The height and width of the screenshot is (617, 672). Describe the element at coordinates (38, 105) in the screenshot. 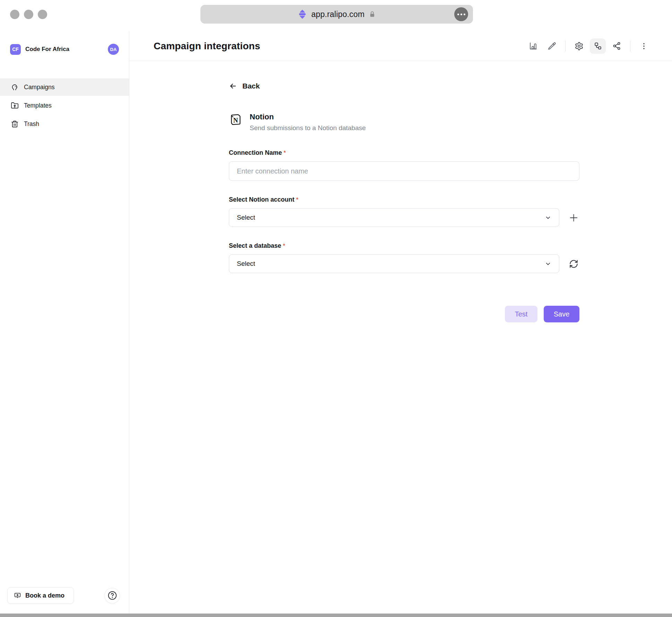

I see `sidebar-item-label: Templates` at that location.